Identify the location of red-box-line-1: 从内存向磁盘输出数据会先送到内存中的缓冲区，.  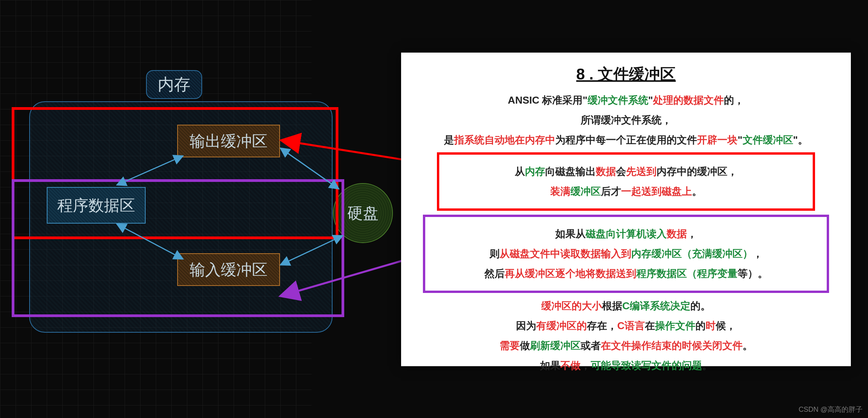
(626, 171).